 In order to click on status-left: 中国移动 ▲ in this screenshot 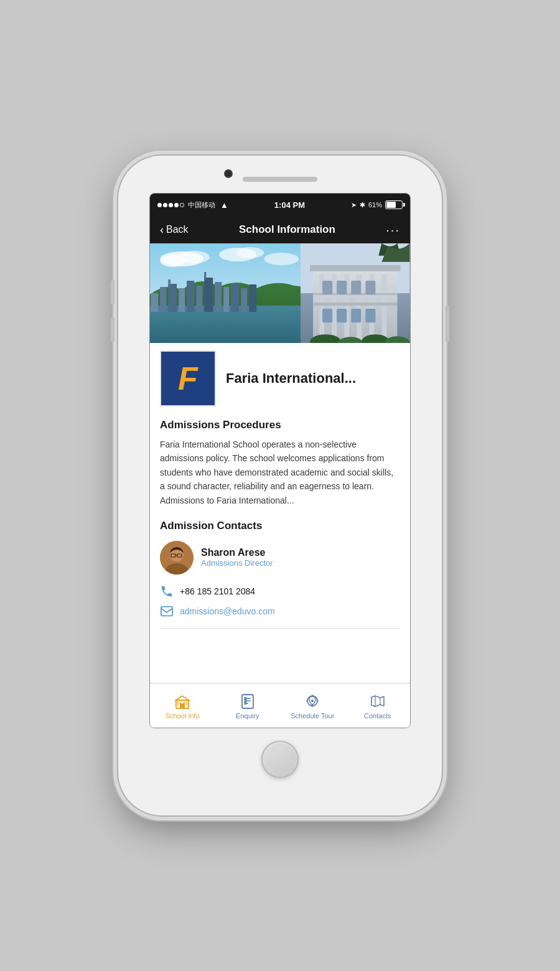, I will do `click(193, 205)`.